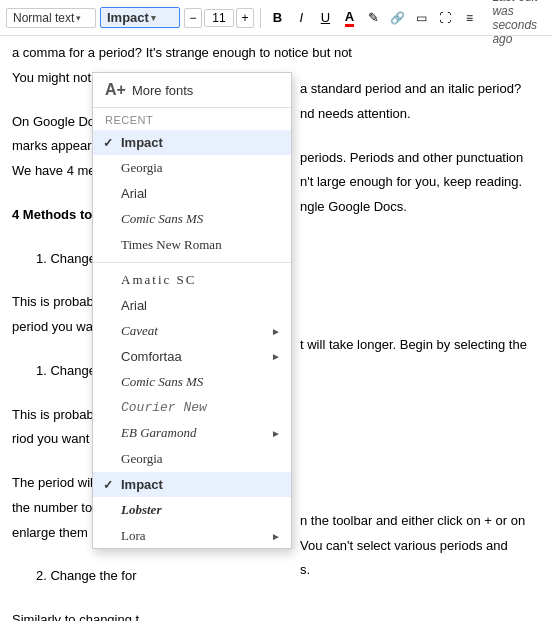 The height and width of the screenshot is (621, 552). I want to click on italic-button: I, so click(301, 18).